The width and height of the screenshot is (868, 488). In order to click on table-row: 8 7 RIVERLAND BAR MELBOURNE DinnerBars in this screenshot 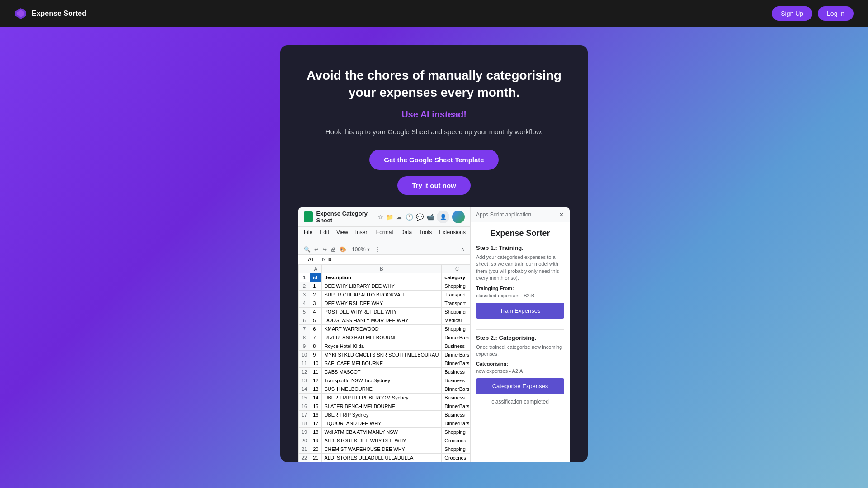, I will do `click(389, 338)`.